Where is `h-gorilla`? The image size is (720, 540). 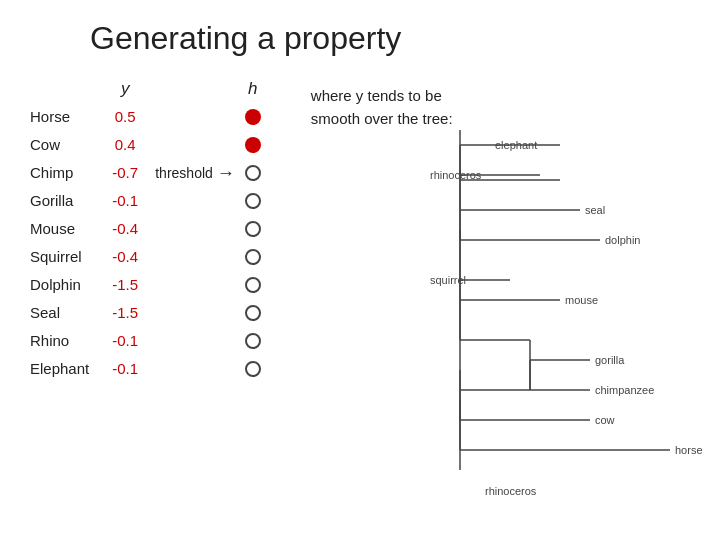 h-gorilla is located at coordinates (253, 201).